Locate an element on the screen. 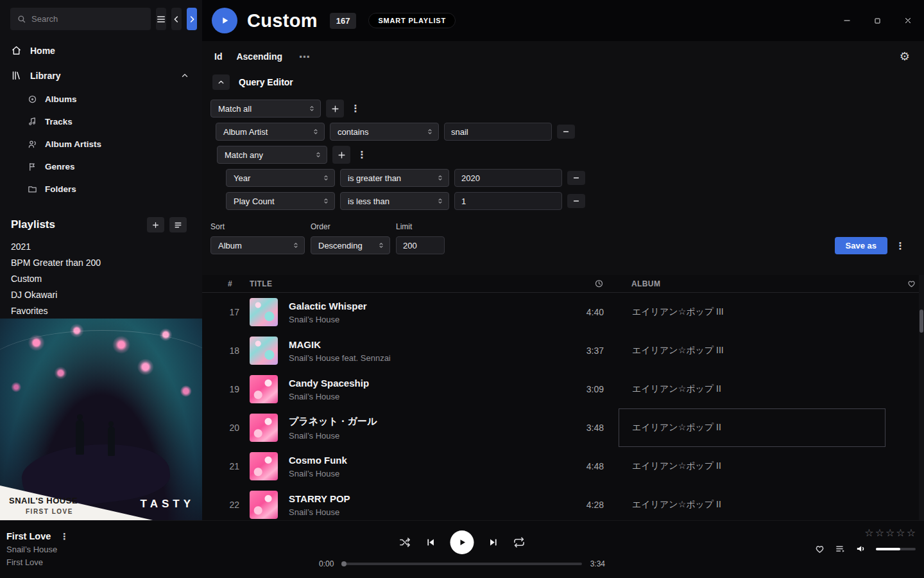  previous-track-button is located at coordinates (431, 542).